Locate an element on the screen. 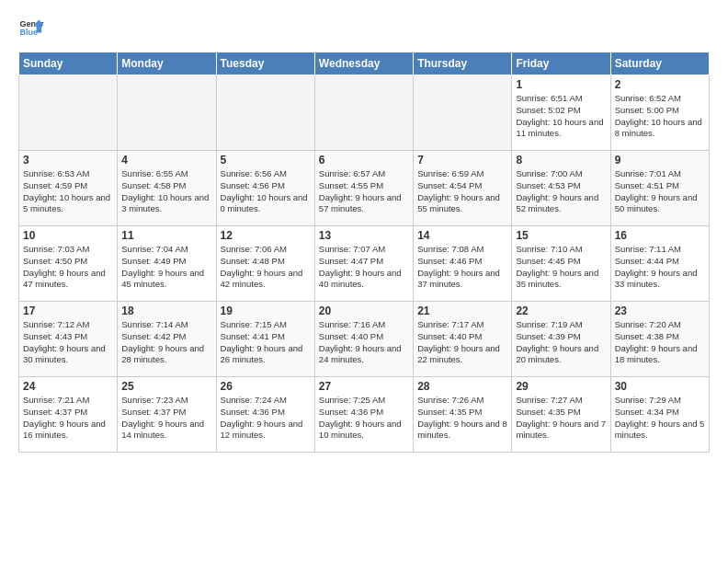 This screenshot has width=728, height=563. calendar-cell: 8Sunrise: 7:00 AM Sunset: 4:53 PM Daylig… is located at coordinates (561, 189).